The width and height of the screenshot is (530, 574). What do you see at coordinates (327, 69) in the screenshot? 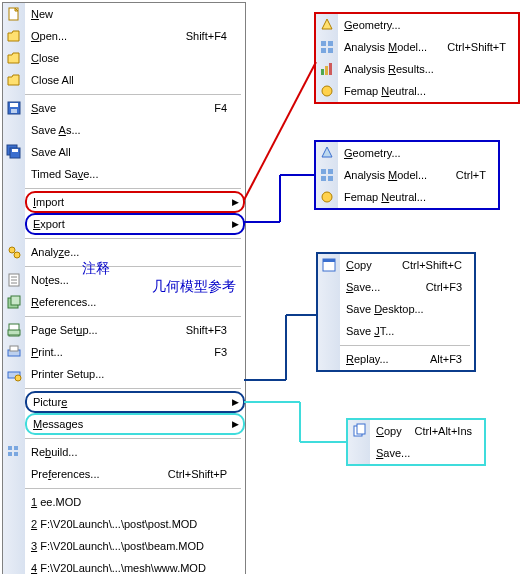
I see `results-icon` at bounding box center [327, 69].